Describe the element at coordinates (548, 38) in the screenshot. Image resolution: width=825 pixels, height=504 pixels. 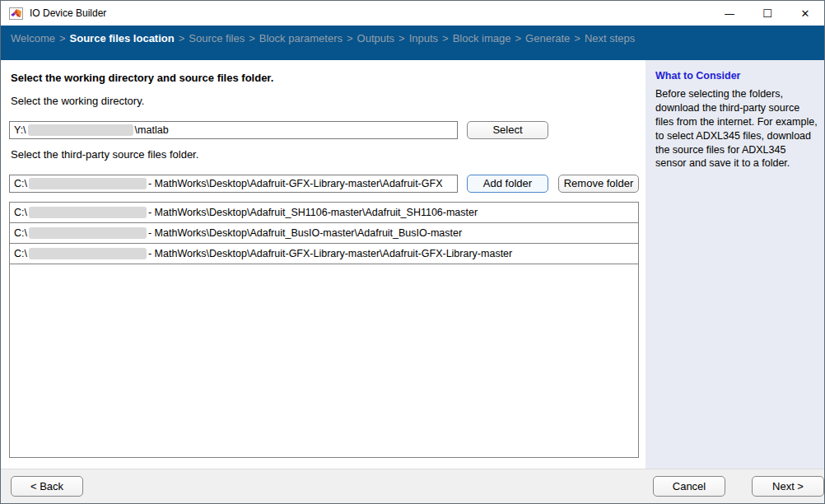
I see `breadcrumb-step-generate: Generate` at that location.